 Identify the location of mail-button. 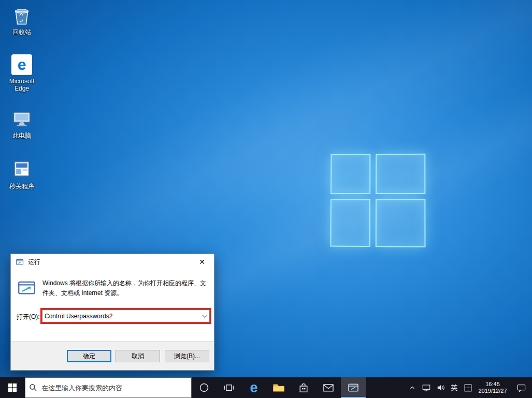
(328, 388).